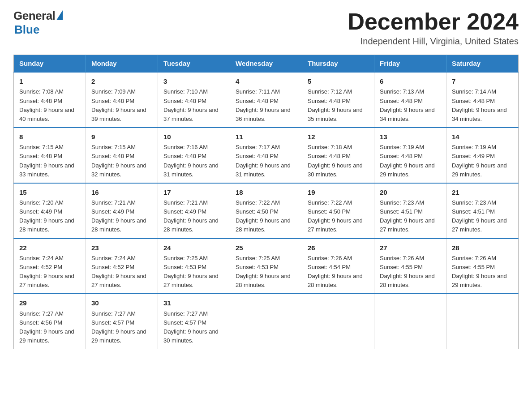 Image resolution: width=532 pixels, height=411 pixels. What do you see at coordinates (266, 64) in the screenshot?
I see `calendar-header-row: Sunday Monday Tuesday Wednesday Thursday…` at bounding box center [266, 64].